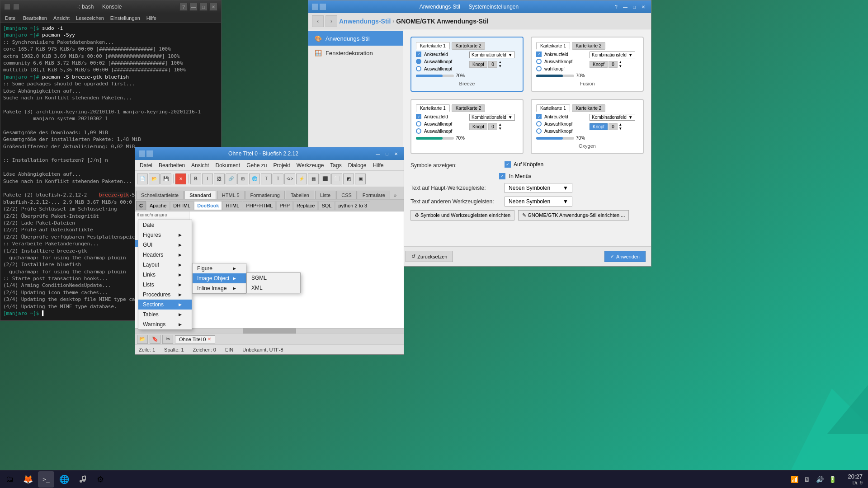 The image size is (868, 488). What do you see at coordinates (643, 7) in the screenshot?
I see `ss-close-btn: ✕` at bounding box center [643, 7].